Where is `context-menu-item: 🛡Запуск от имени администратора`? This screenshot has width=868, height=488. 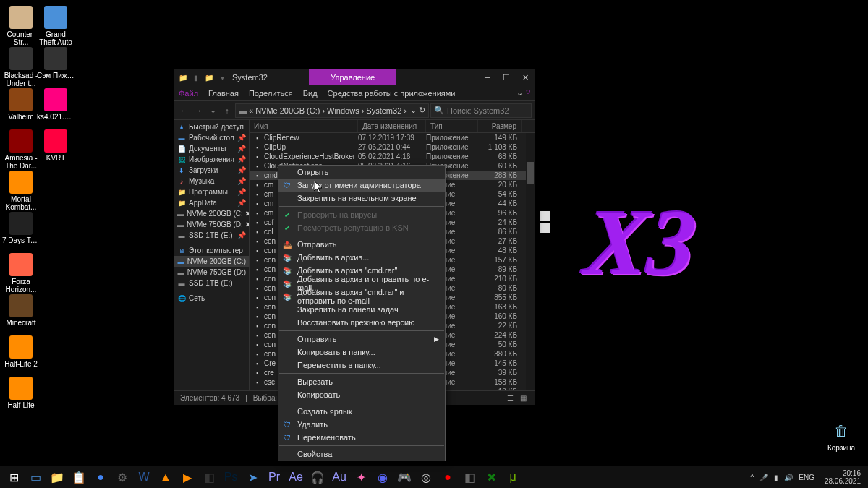 context-menu-item: 🛡Запуск от имени администратора is located at coordinates (362, 185).